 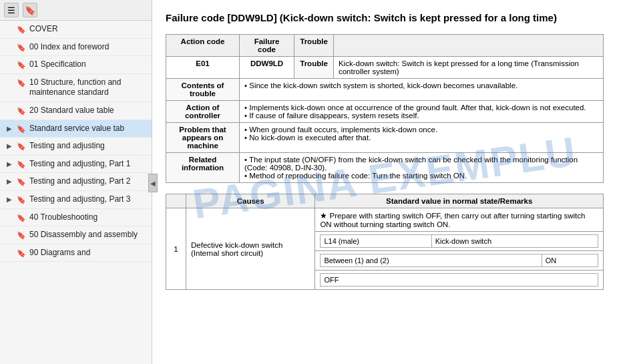 I want to click on sidebar-item-label-7: Testing and adjusting, Part 1, so click(x=80, y=164).